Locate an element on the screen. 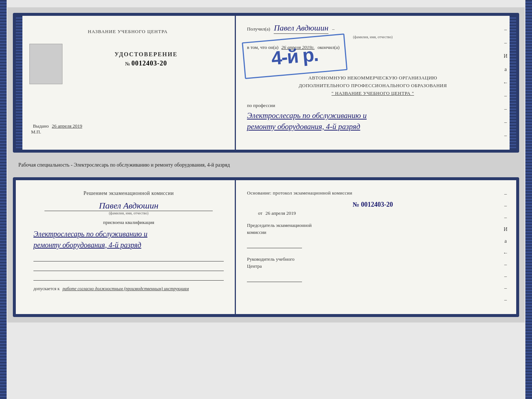 This screenshot has width=532, height=399. vydano-label: Выдано is located at coordinates (41, 126).